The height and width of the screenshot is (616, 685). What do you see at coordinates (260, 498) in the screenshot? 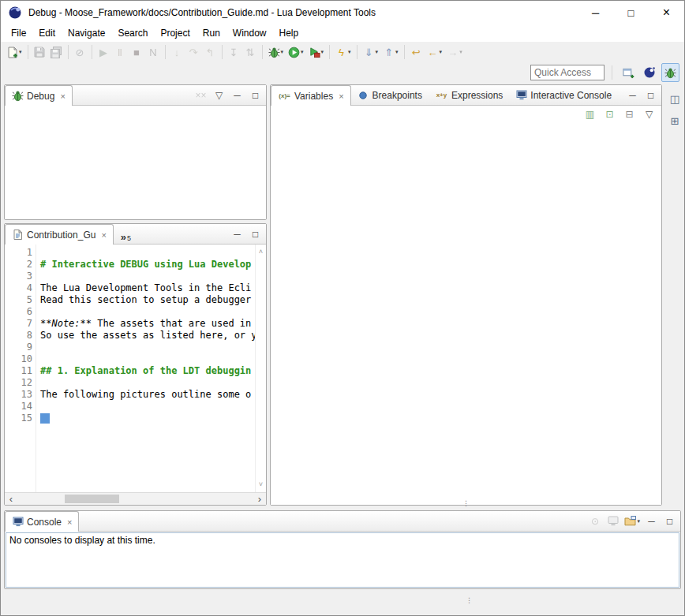
I see `scroll-right-button: ›` at bounding box center [260, 498].